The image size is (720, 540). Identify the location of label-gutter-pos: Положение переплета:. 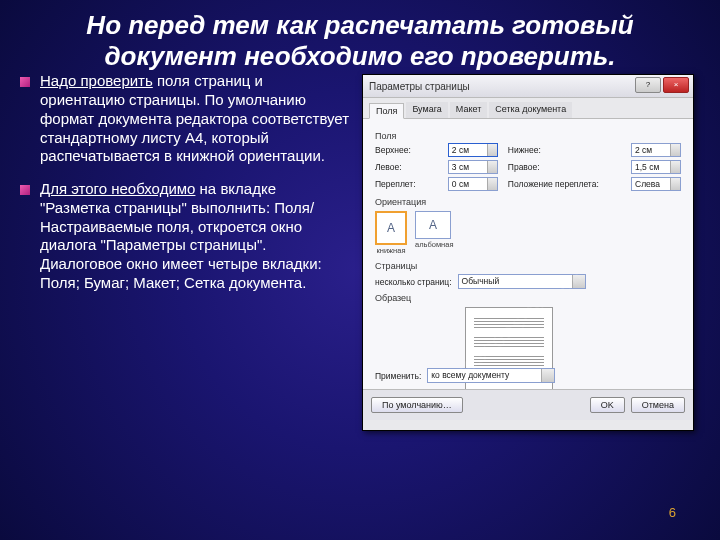
(564, 184).